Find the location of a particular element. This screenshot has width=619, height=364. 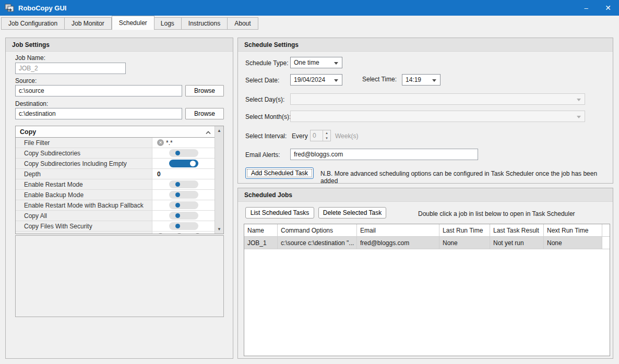

job-name-input is located at coordinates (70, 68).